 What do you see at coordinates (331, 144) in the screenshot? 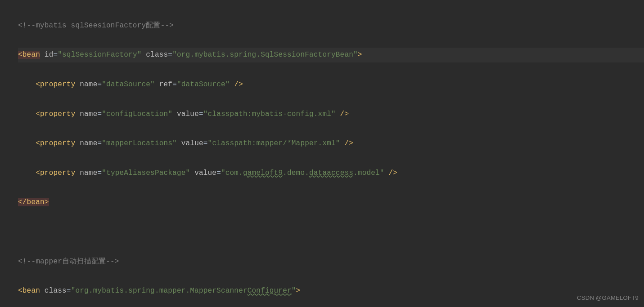
I see `code-line: <property name="mapperLocations" value="…` at bounding box center [331, 144].